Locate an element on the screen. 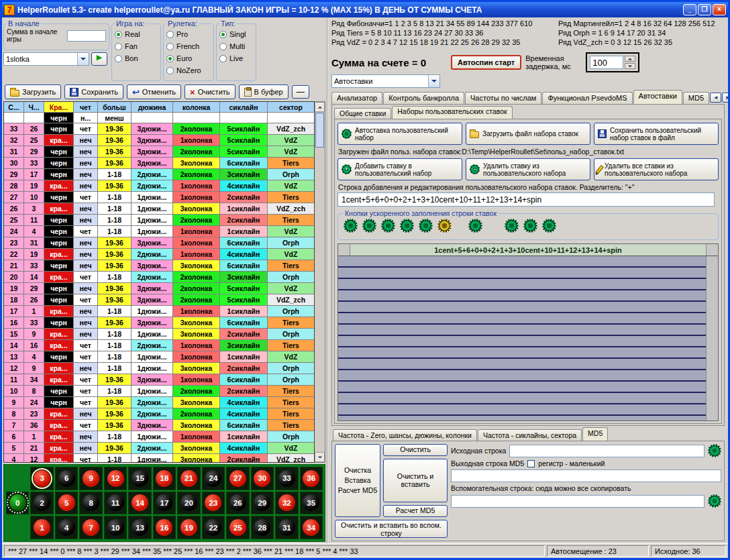 The image size is (730, 560). tab-scroll-right-icon: ► is located at coordinates (726, 98).